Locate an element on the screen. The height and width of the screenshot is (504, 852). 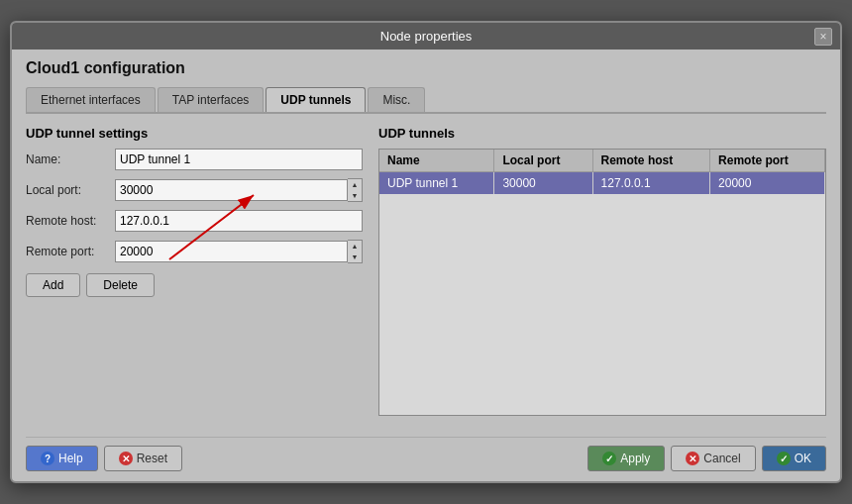
close-button: × is located at coordinates (823, 37).